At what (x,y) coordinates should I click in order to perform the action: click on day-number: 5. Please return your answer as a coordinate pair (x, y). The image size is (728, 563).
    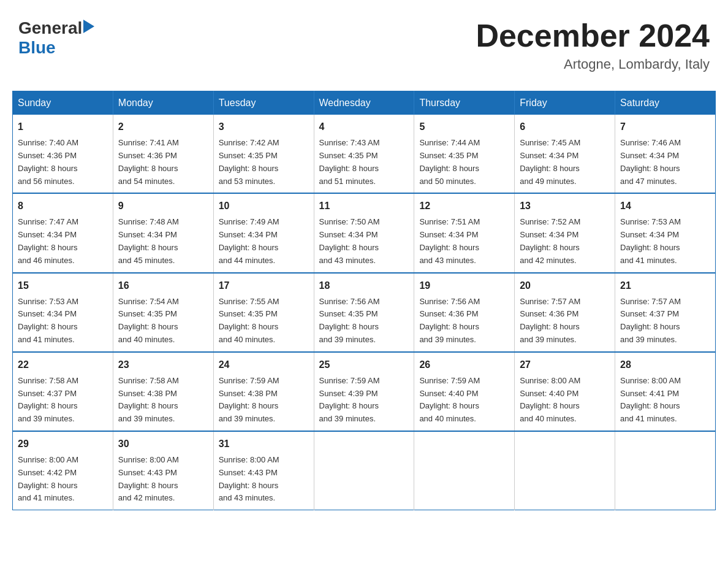
    Looking at the image, I should click on (464, 127).